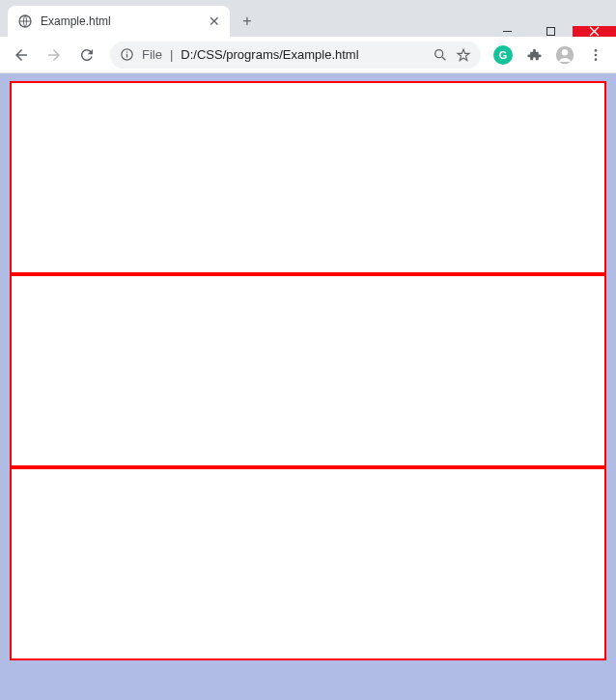  What do you see at coordinates (54, 55) in the screenshot?
I see `forward-button` at bounding box center [54, 55].